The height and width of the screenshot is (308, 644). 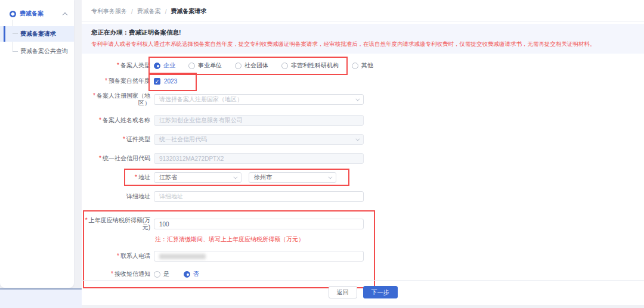 What do you see at coordinates (364, 120) in the screenshot?
I see `field-row-applicant-name: *备案人姓名或名称 江苏知创企业信息服务有限公司` at bounding box center [364, 120].